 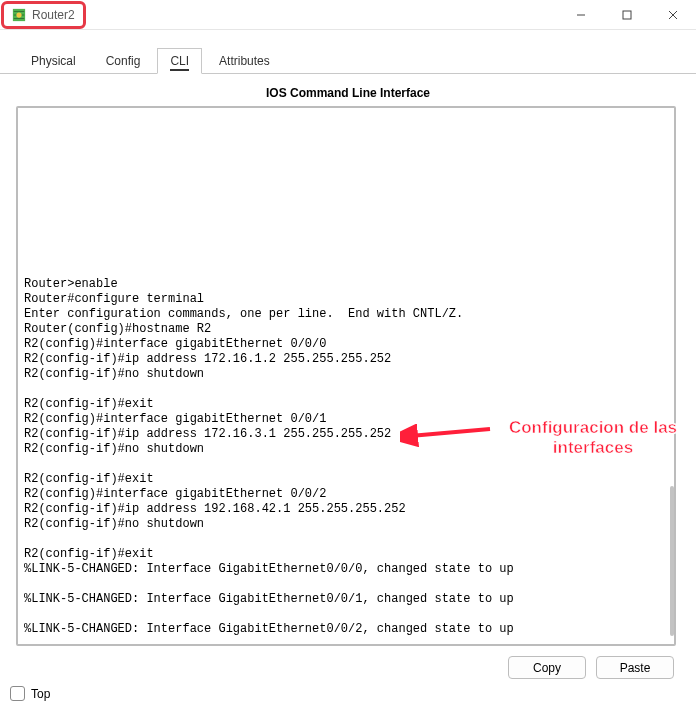 I want to click on paste-button: Paste, so click(x=635, y=668).